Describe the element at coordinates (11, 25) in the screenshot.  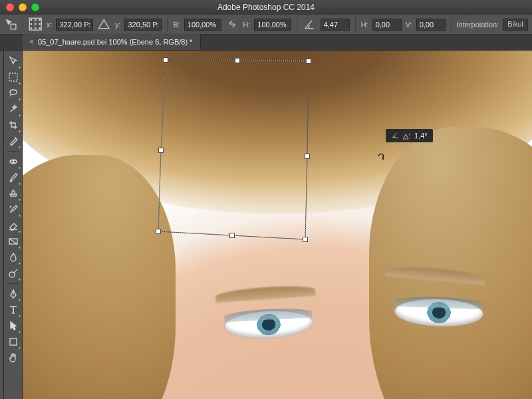
I see `transform-tool-icon` at that location.